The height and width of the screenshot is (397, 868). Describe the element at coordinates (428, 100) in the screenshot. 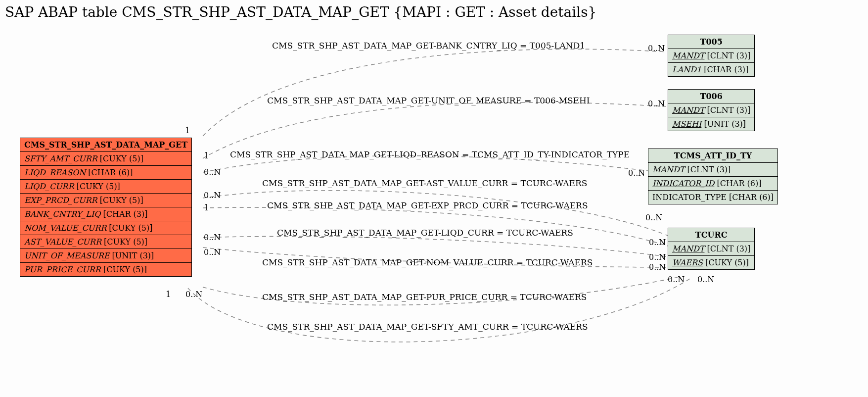

I see `relationship-label: CMS_STR_SHP_AST_DATA_MAP_GET-UNIT_OF_MEA…` at that location.